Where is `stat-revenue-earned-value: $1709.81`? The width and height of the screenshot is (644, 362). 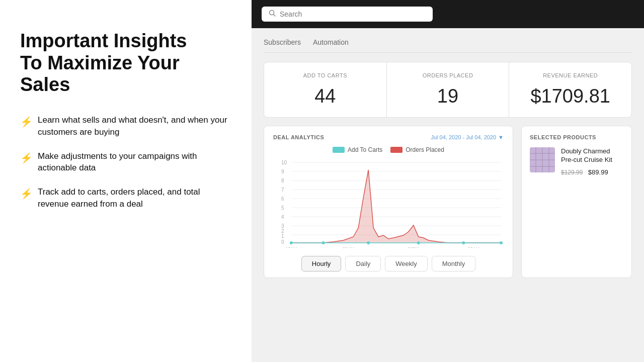
stat-revenue-earned-value: $1709.81 is located at coordinates (571, 97).